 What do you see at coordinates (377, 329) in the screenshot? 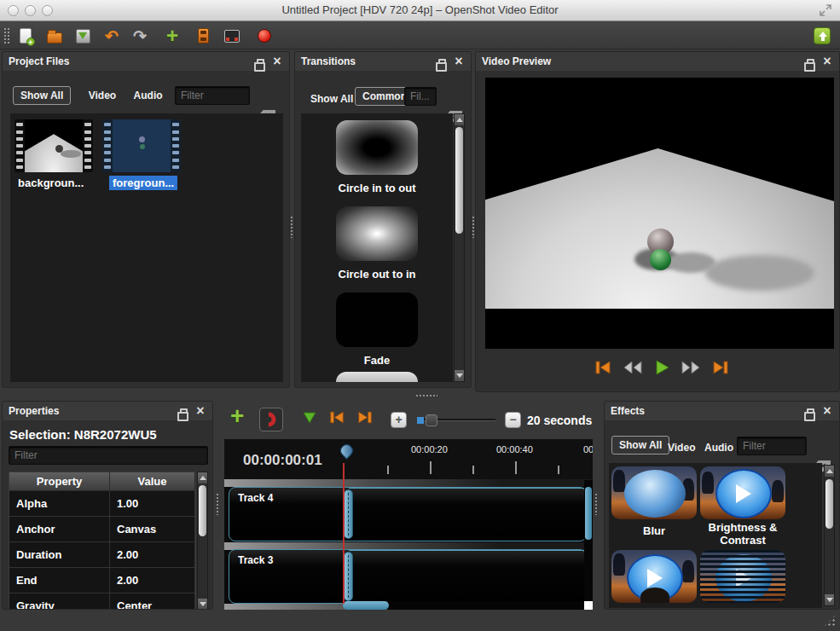
I see `transition-item: Fade` at bounding box center [377, 329].